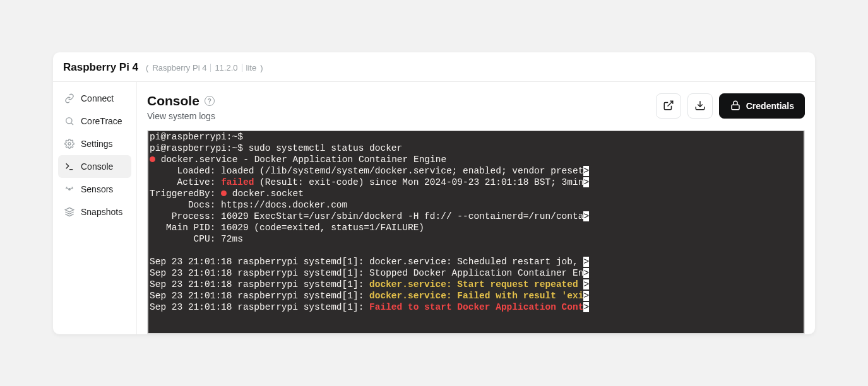 The width and height of the screenshot is (868, 386). Describe the element at coordinates (476, 296) in the screenshot. I see `warn-text: docker.service: Failed with result 'exi` at that location.